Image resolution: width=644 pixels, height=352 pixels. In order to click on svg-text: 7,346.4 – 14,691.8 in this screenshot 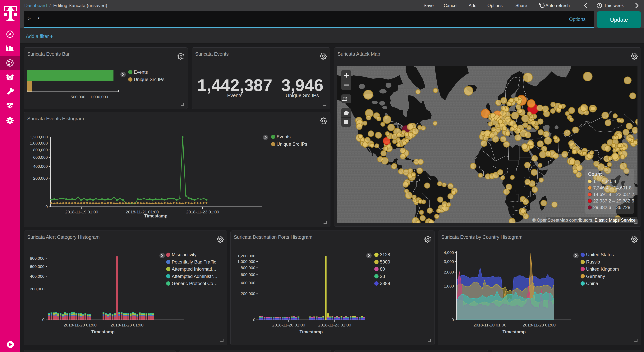, I will do `click(612, 188)`.